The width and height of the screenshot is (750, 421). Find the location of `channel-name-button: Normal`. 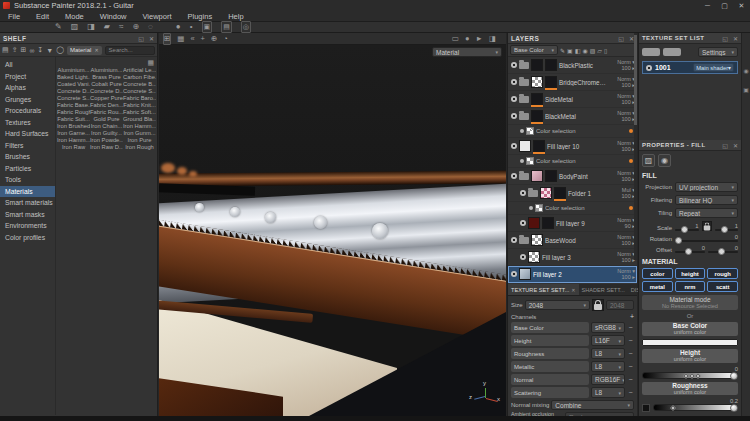

channel-name-button: Normal is located at coordinates (550, 380).